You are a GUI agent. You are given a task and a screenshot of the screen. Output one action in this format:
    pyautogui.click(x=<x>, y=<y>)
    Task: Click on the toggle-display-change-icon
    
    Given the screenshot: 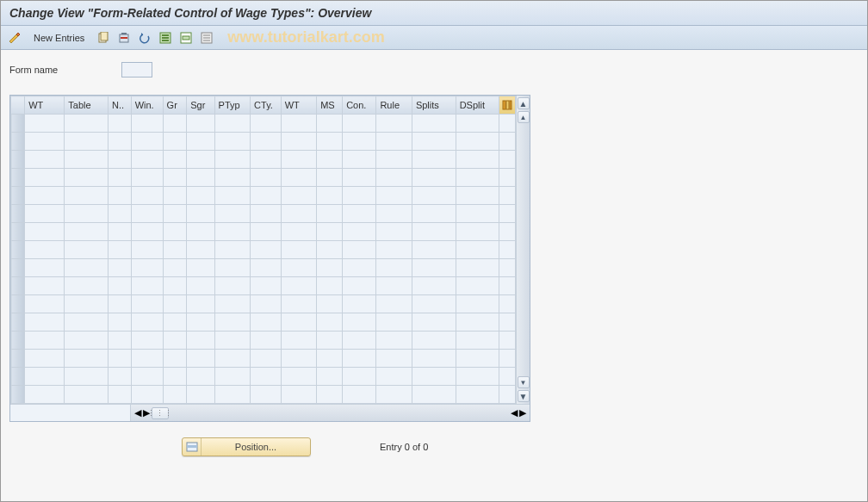 What is the action you would take?
    pyautogui.click(x=15, y=38)
    